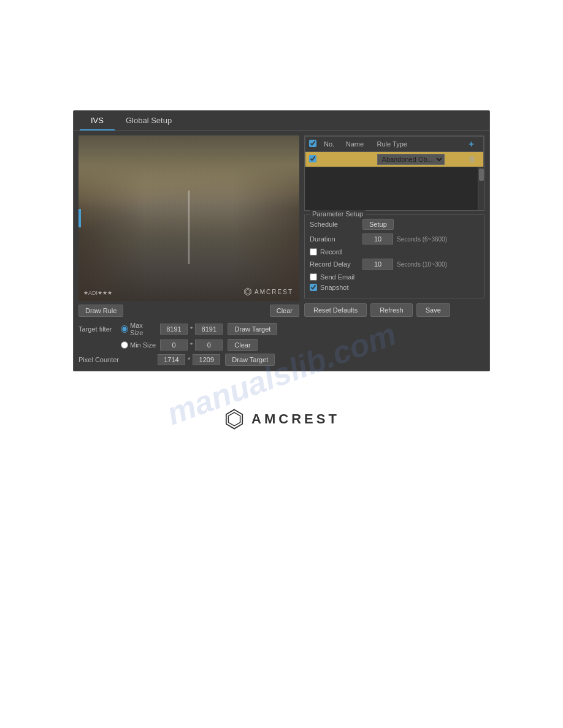 Image resolution: width=563 pixels, height=728 pixels. What do you see at coordinates (98, 293) in the screenshot?
I see `camera-id: ★ADI★★★` at bounding box center [98, 293].